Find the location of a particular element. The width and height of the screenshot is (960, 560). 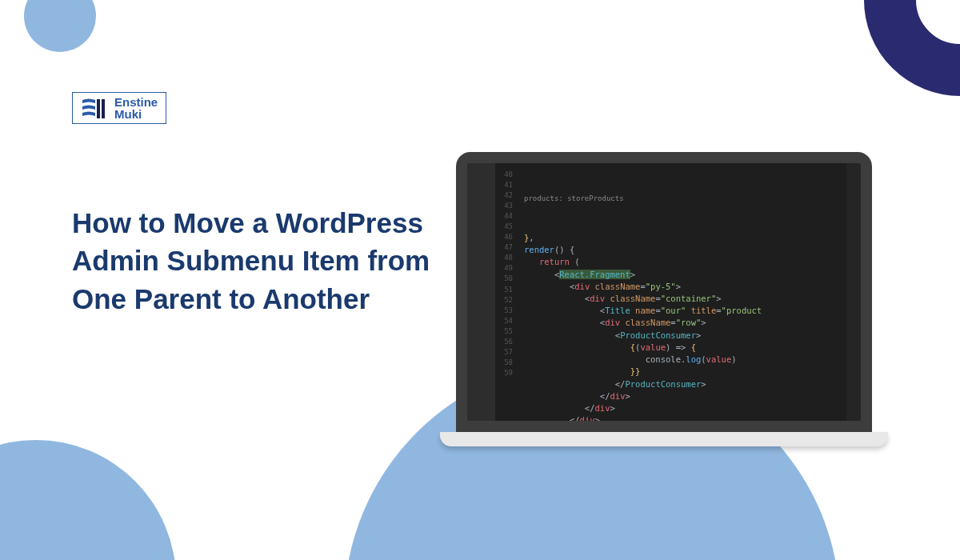

editor-minimap is located at coordinates (854, 292).